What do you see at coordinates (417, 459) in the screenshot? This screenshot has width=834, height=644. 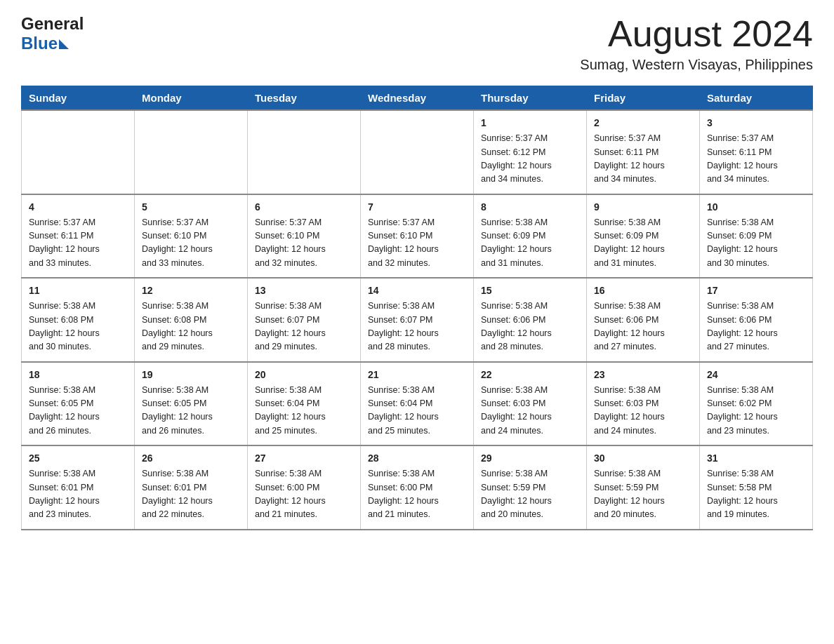 I see `day-number: 28` at bounding box center [417, 459].